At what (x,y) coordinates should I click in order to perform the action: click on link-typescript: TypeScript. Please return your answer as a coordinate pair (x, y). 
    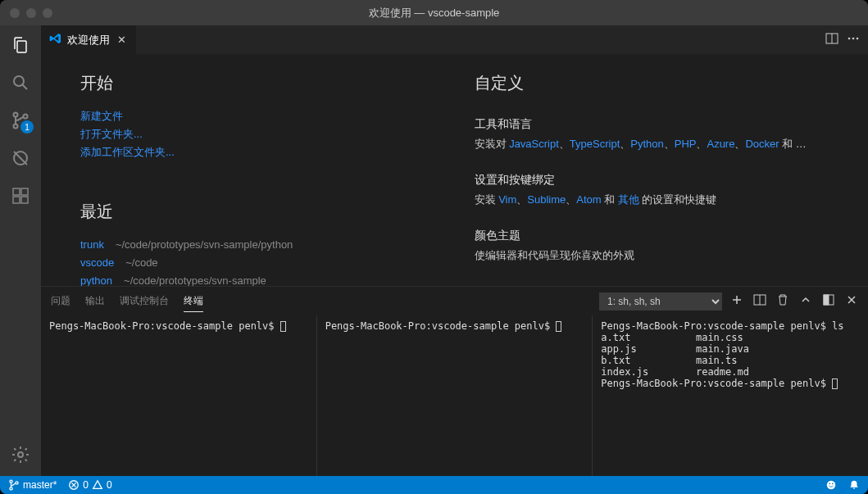
    Looking at the image, I should click on (595, 144).